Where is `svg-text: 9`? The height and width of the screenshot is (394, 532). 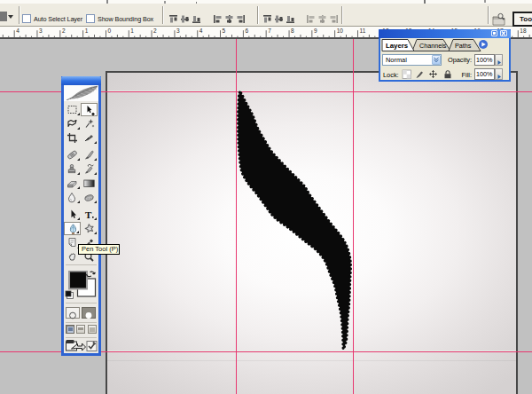
svg-text: 9 is located at coordinates (316, 30).